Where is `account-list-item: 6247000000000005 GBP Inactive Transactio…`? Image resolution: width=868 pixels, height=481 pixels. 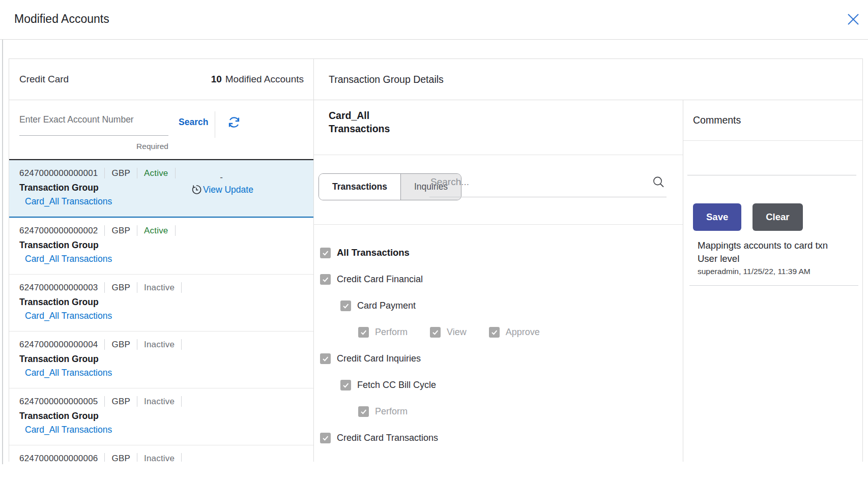
account-list-item: 6247000000000005 GBP Inactive Transactio… is located at coordinates (161, 417).